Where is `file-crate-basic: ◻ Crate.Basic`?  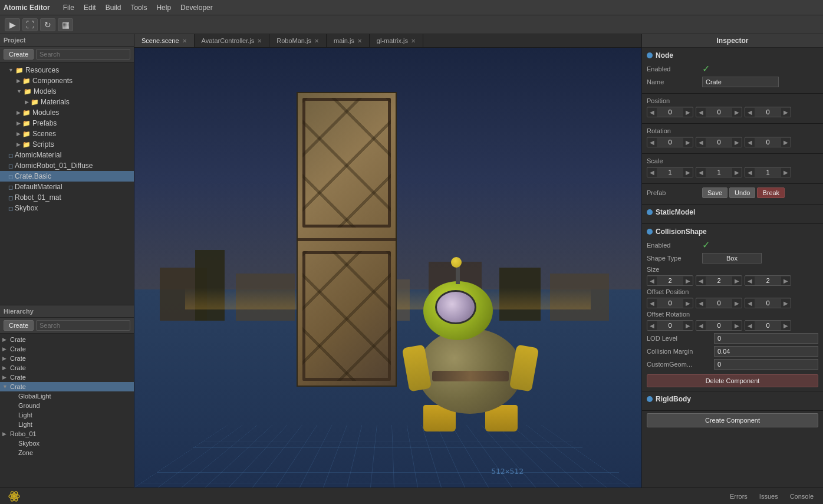 file-crate-basic: ◻ Crate.Basic is located at coordinates (67, 176).